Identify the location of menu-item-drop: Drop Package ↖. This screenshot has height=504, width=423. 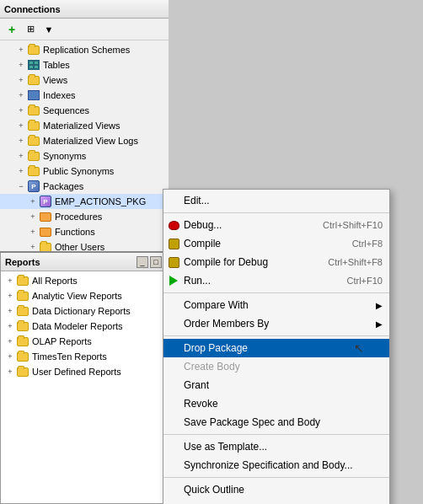
(276, 348).